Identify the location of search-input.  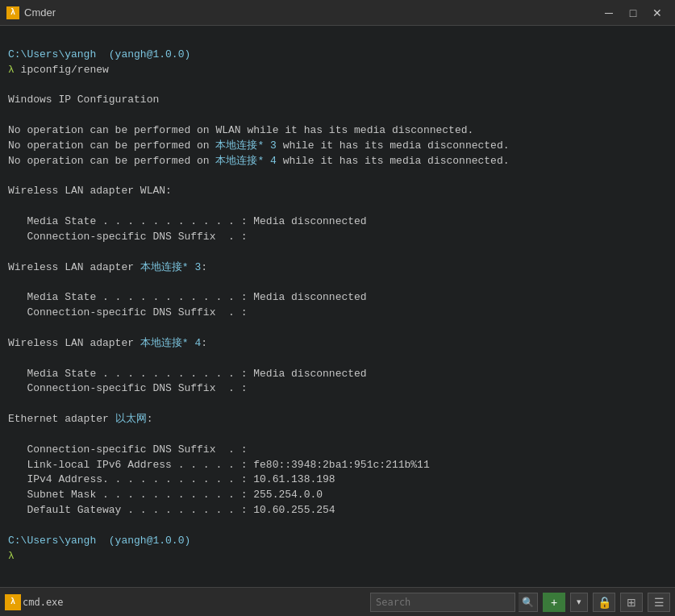
(443, 602).